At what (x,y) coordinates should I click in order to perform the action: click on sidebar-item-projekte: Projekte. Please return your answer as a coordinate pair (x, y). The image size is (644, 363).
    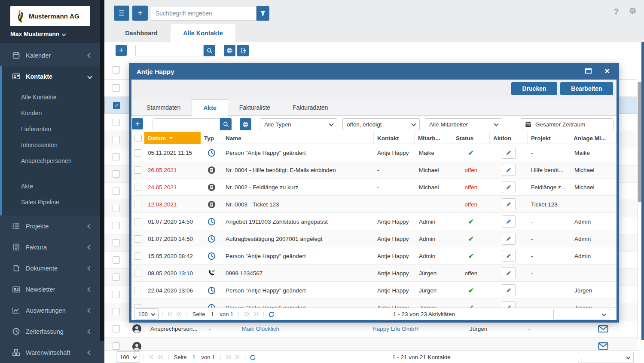
    Looking at the image, I should click on (50, 226).